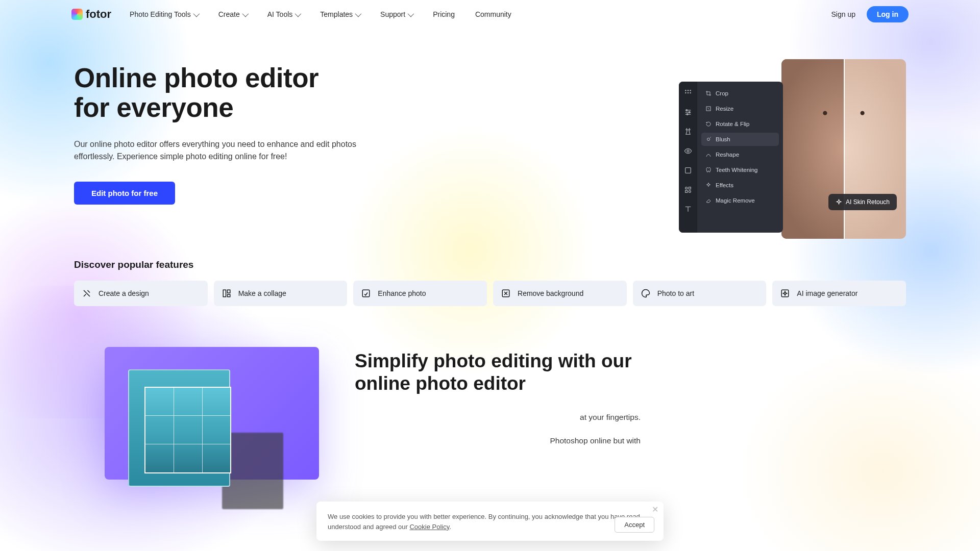 The image size is (980, 551). I want to click on collage-icon, so click(227, 293).